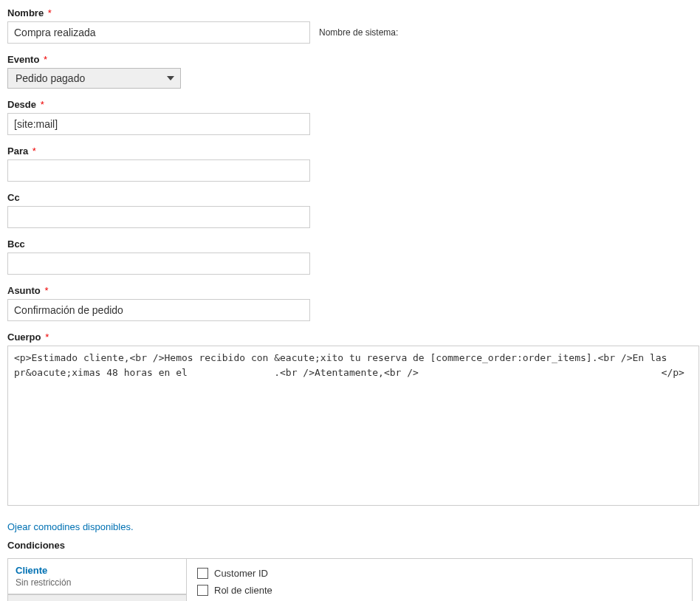  What do you see at coordinates (50, 78) in the screenshot?
I see `evento-selected-value: Pedido pagado` at bounding box center [50, 78].